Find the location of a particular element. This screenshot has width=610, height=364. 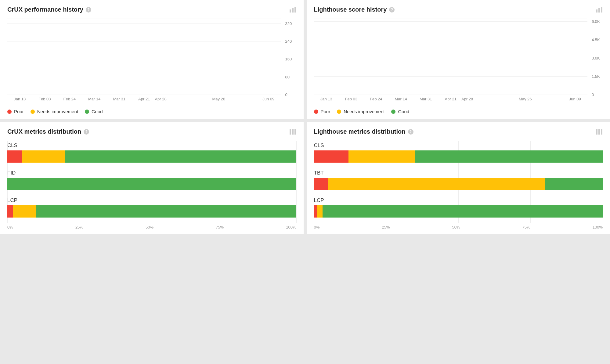

y-tick: 4.5K is located at coordinates (596, 40).